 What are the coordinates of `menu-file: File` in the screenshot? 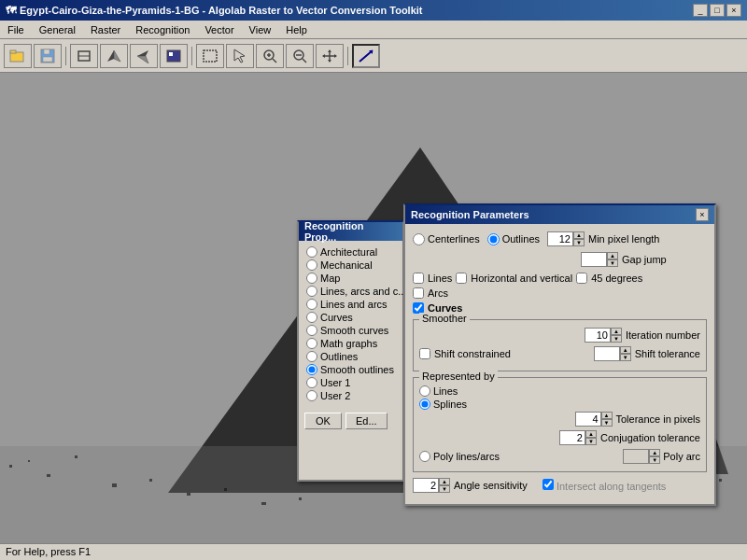 It's located at (16, 30).